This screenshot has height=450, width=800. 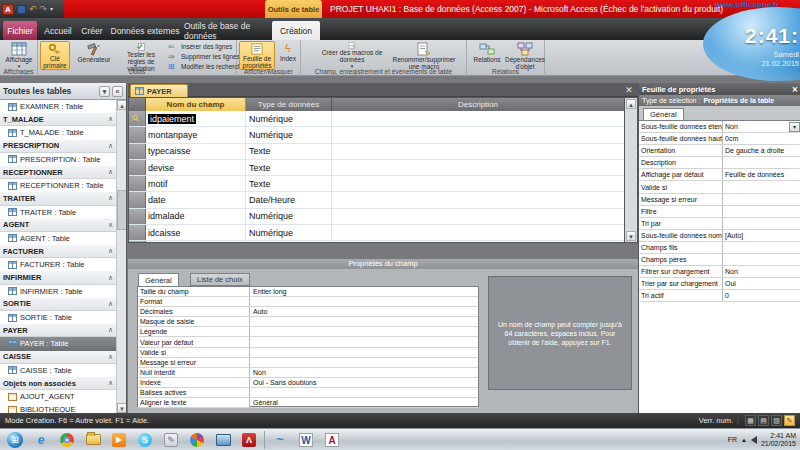 What do you see at coordinates (306, 440) in the screenshot?
I see `taskbar-icon-word: W` at bounding box center [306, 440].